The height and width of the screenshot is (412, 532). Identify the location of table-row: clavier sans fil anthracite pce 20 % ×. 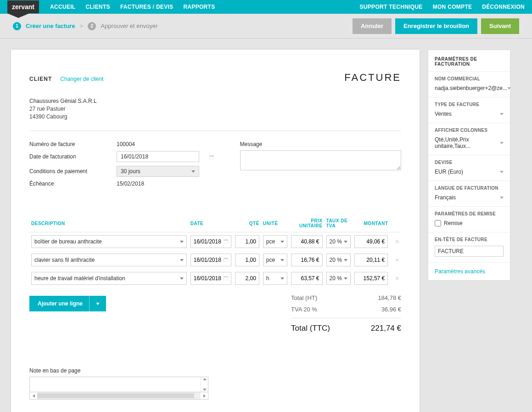
(215, 260).